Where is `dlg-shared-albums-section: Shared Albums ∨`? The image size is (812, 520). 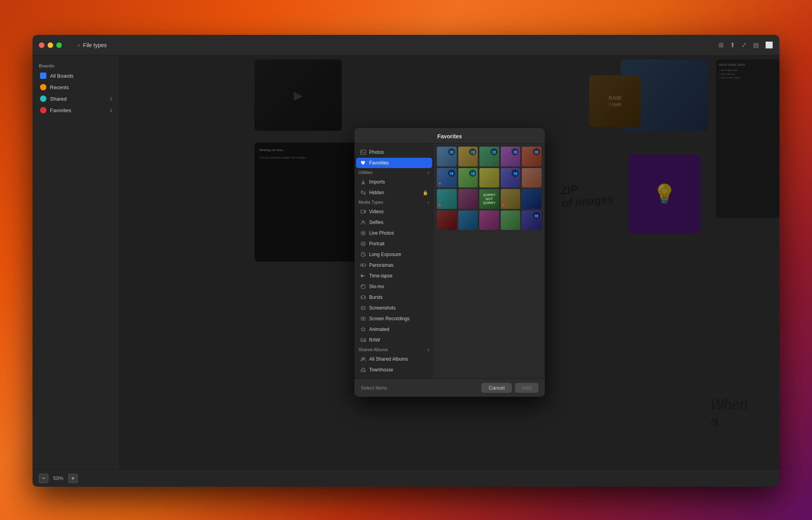 dlg-shared-albums-section: Shared Albums ∨ is located at coordinates (394, 350).